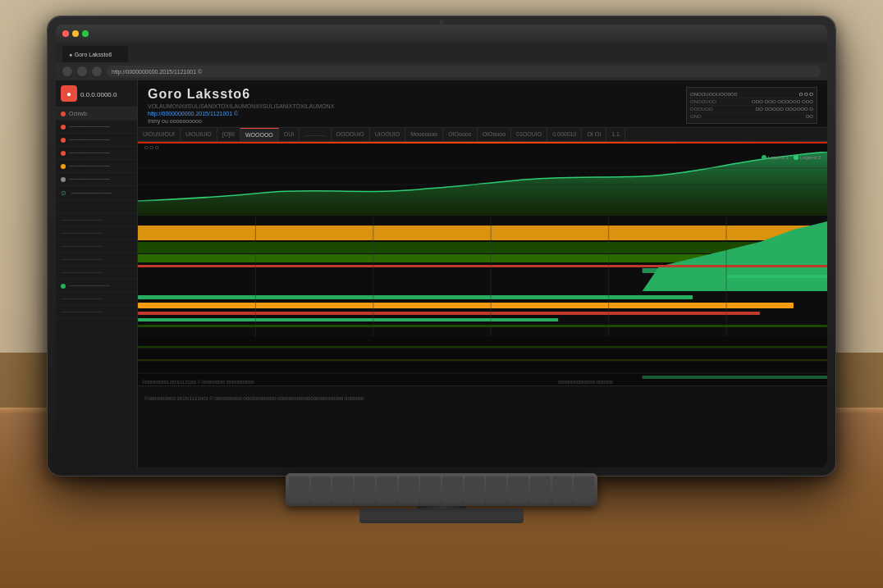 The image size is (883, 588). I want to click on sidebar-header: ● 0.0.0.0000.0, so click(97, 93).